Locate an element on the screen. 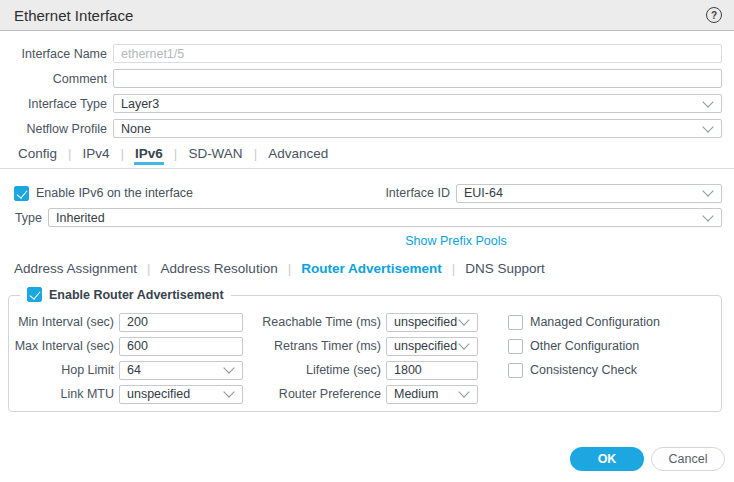 Image resolution: width=734 pixels, height=482 pixels. link-mtu-label: Link MTU is located at coordinates (62, 394).